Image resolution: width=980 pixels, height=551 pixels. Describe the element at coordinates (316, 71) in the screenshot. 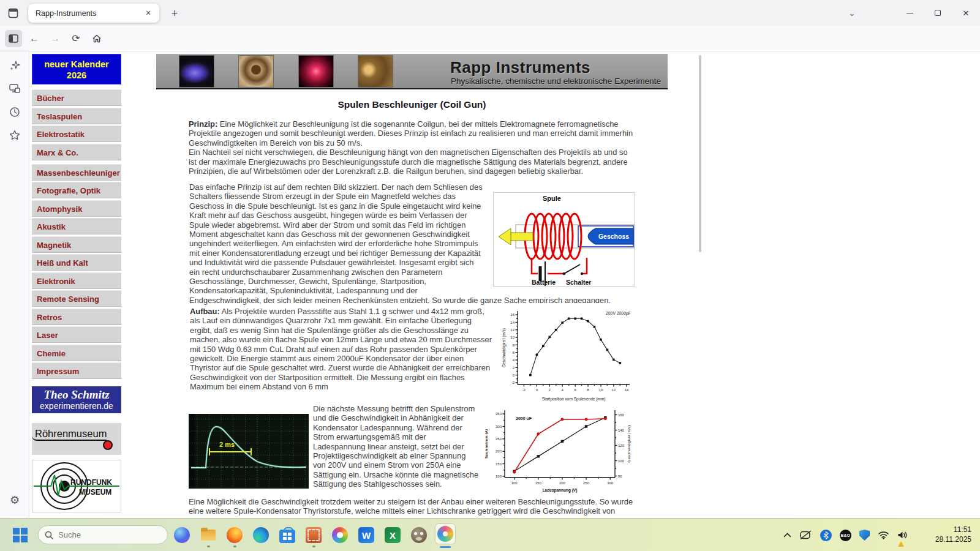

I see `banner-photo-plasmaball` at that location.